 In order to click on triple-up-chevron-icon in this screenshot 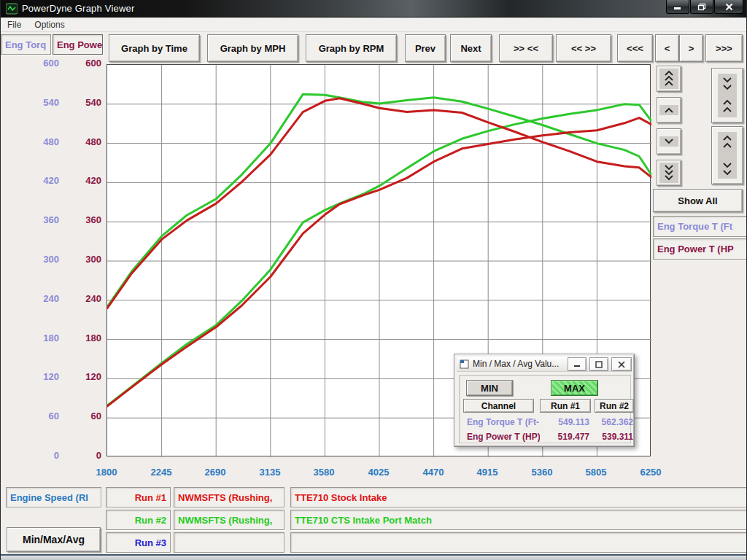, I will do `click(669, 79)`.